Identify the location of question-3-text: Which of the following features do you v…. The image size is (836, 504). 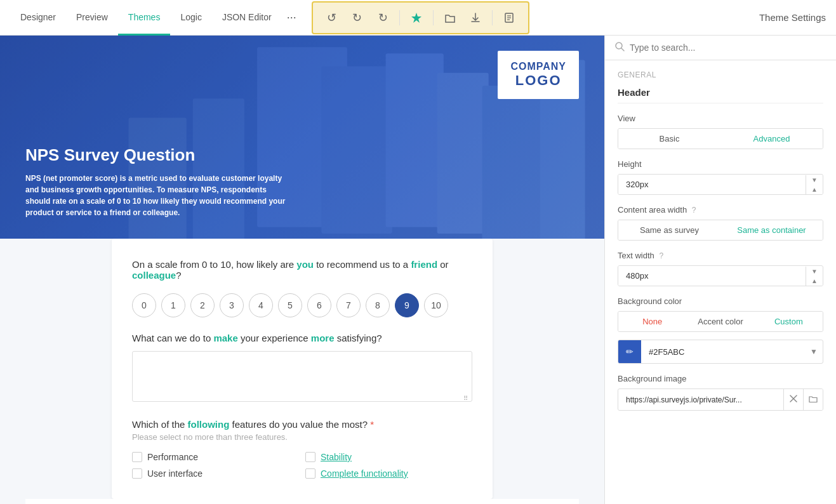
(302, 424).